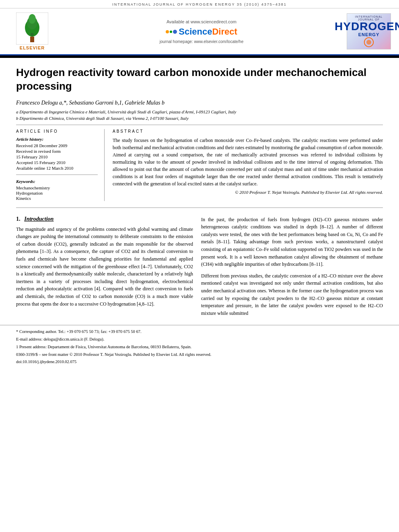 The width and height of the screenshot is (399, 532). I want to click on section-title: Introduction, so click(39, 219).